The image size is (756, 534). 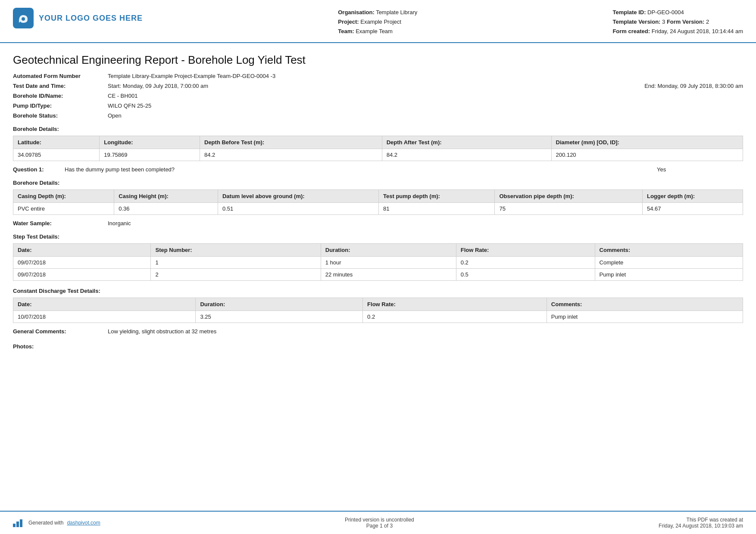 I want to click on header: YOUR LOGO GOES HERE Organisation: Templa…, so click(x=378, y=22).